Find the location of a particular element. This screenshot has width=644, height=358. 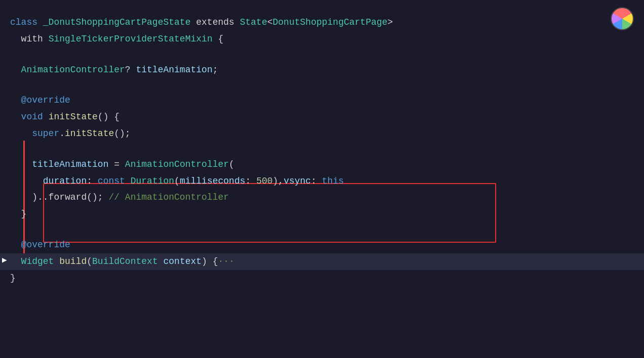

token: ··· is located at coordinates (226, 262).